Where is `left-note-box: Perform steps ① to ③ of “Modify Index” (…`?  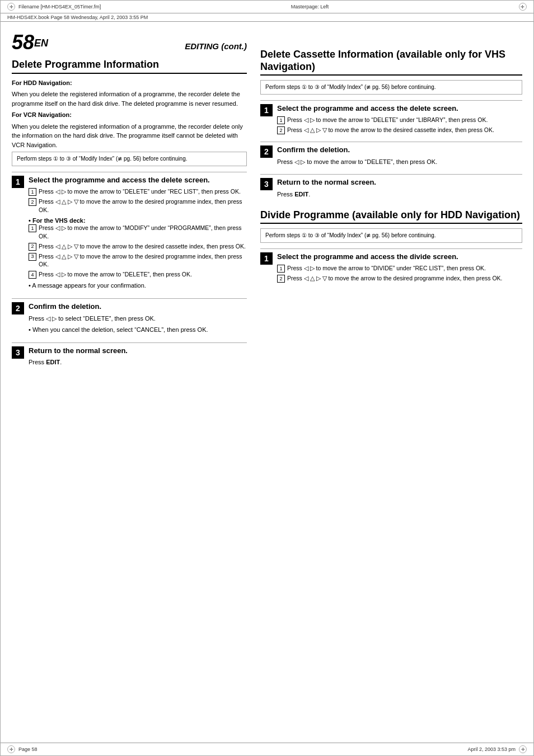 left-note-box: Perform steps ① to ③ of “Modify Index” (… is located at coordinates (129, 159).